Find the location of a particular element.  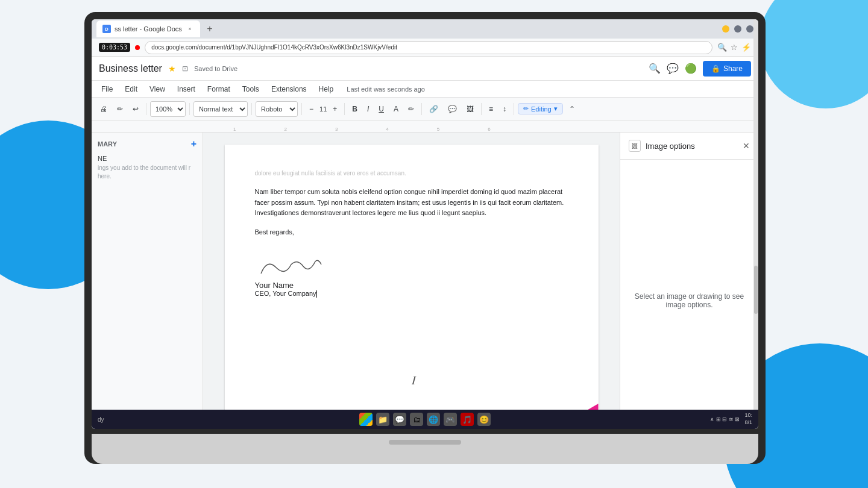

address-bar-icons: 🔍 ☆ ⚡ is located at coordinates (734, 47).